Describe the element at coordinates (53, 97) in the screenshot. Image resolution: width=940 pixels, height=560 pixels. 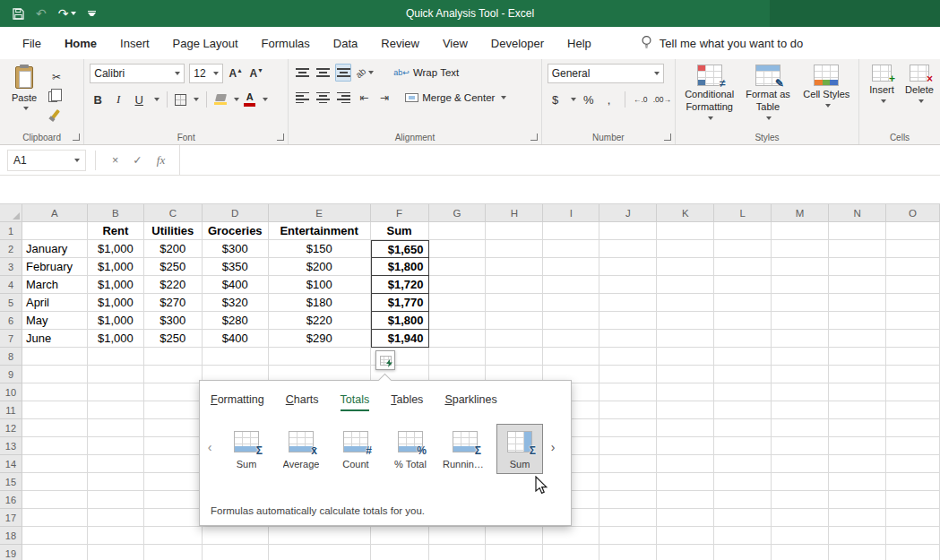
I see `copy-icon` at that location.